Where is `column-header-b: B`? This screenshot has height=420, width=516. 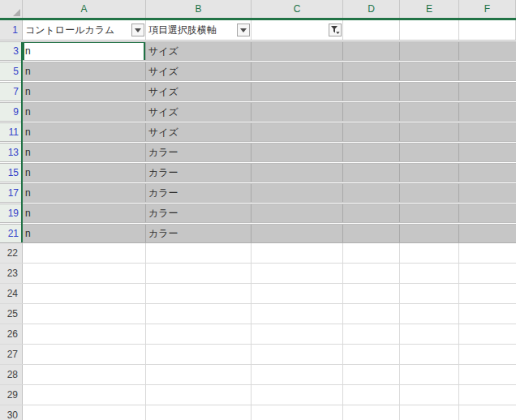
column-header-b: B is located at coordinates (199, 9).